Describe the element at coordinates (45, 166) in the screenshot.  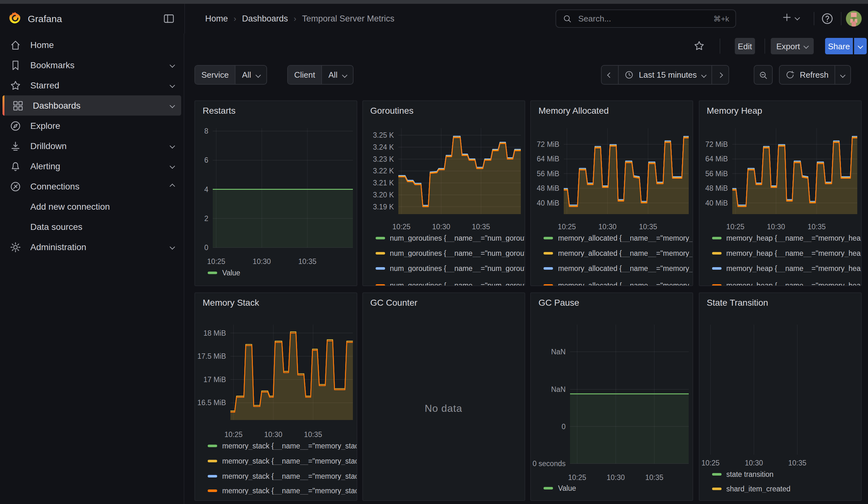
I see `sidebar-item-label: Alerting` at that location.